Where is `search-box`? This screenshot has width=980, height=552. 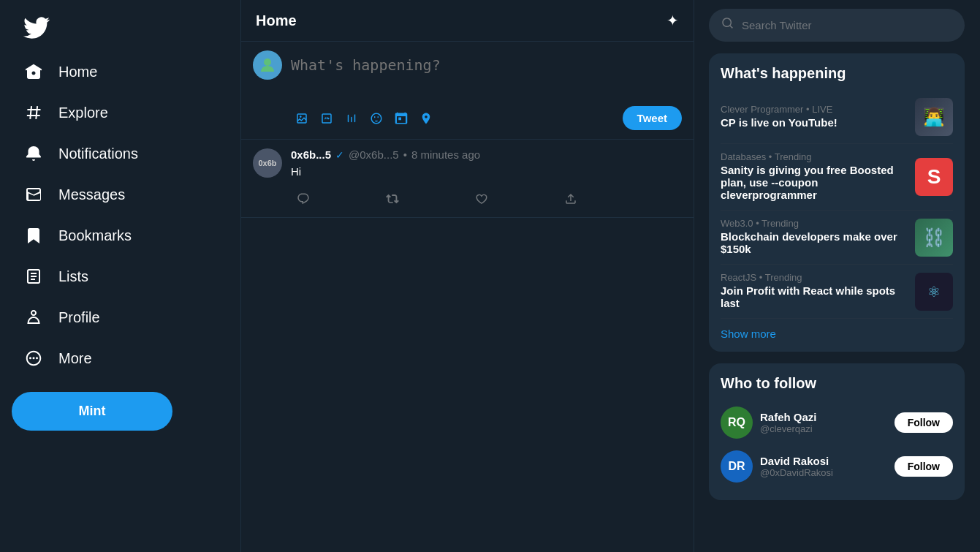 search-box is located at coordinates (837, 25).